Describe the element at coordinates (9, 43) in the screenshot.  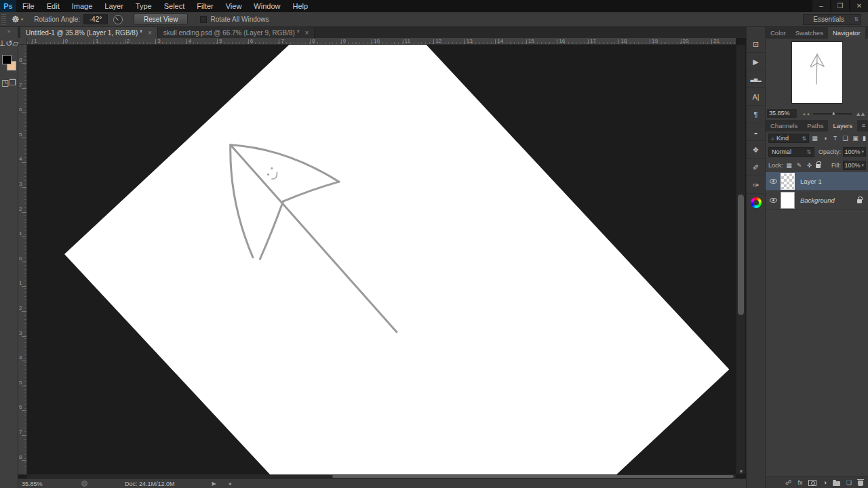
I see `history-brush-tool: ↺` at that location.